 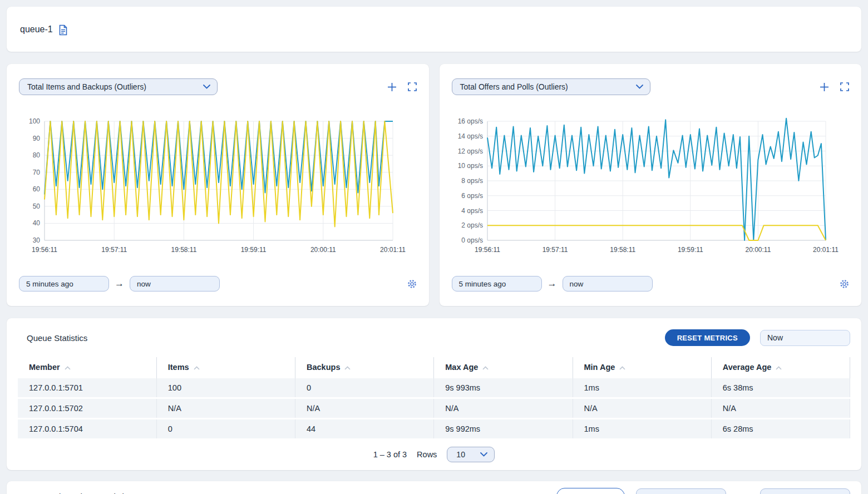 What do you see at coordinates (37, 206) in the screenshot?
I see `y-axis-tick-label: 50` at bounding box center [37, 206].